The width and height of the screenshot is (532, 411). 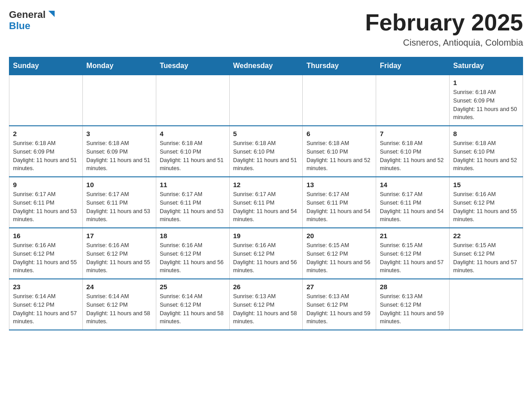 I want to click on day-number: 11, so click(x=193, y=184).